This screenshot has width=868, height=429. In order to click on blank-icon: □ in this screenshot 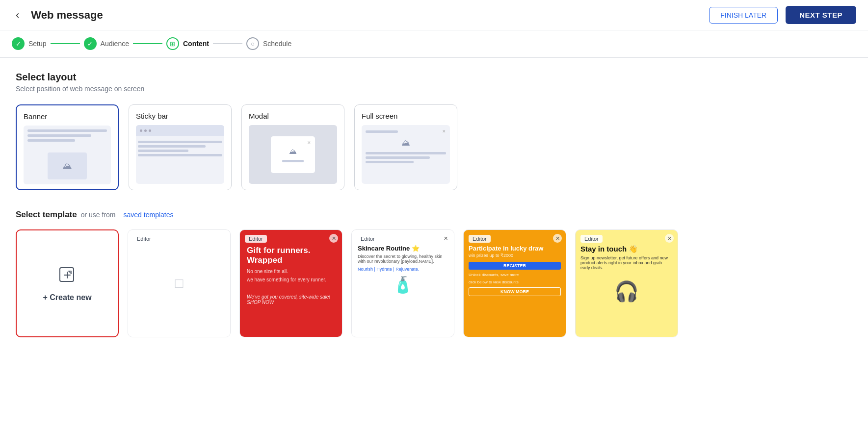, I will do `click(180, 283)`.